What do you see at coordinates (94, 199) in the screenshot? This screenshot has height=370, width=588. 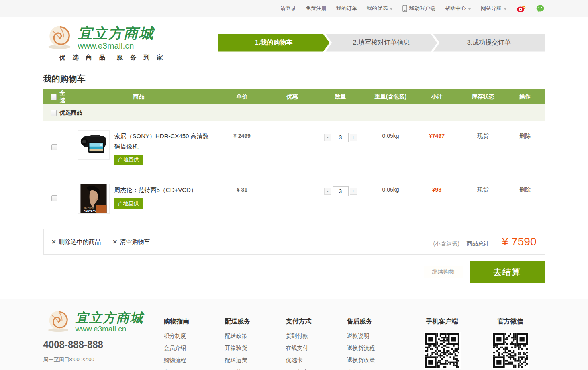 I see `product-image-album: JAY CHOU FANTASY` at bounding box center [94, 199].